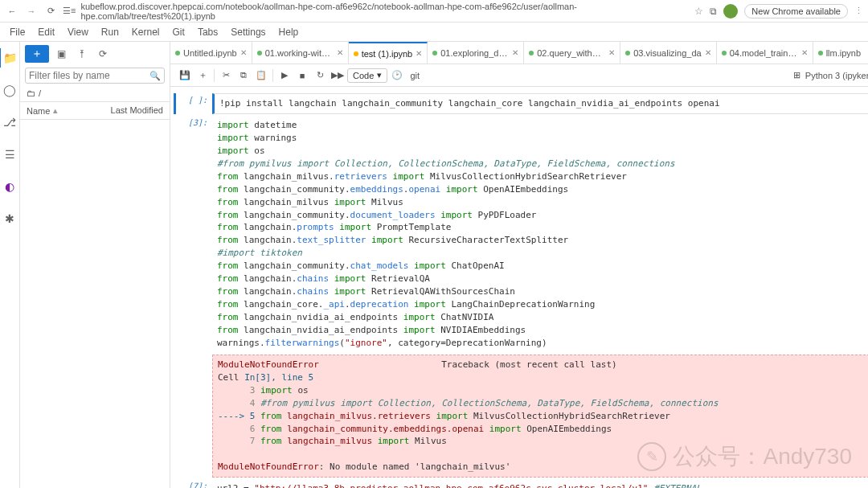 The width and height of the screenshot is (868, 488). Describe the element at coordinates (82, 54) in the screenshot. I see `upload-icon: ⭱` at that location.